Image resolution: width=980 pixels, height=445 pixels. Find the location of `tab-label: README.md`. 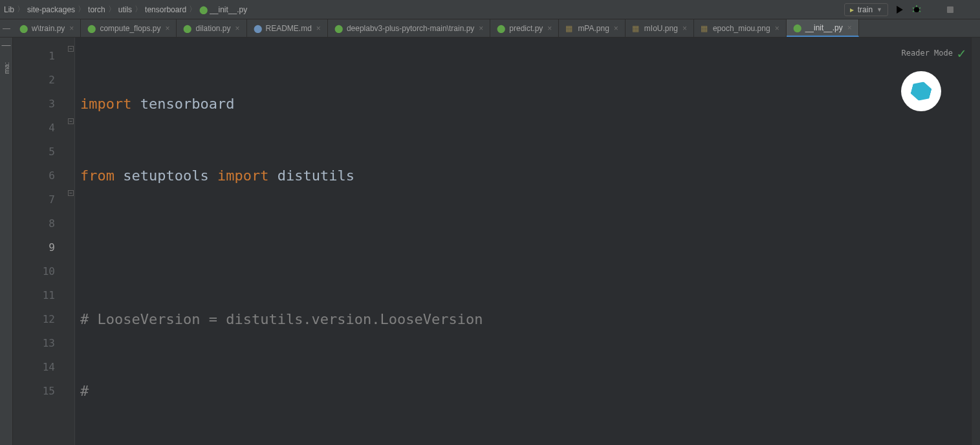

tab-label: README.md is located at coordinates (289, 28).